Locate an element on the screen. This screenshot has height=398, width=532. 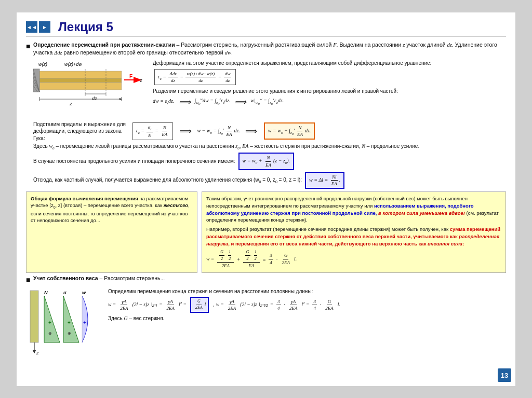
special-text: Отсюда, как частный случай, получается в… is located at coordinates (167, 181).